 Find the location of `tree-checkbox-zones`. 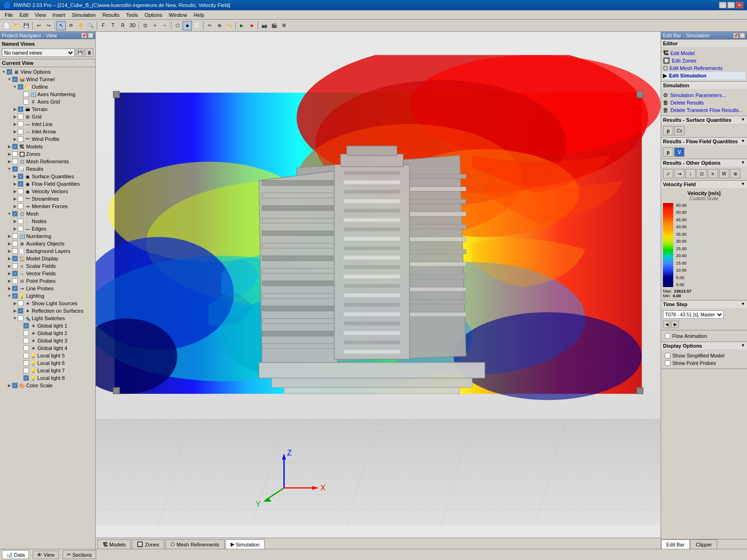

tree-checkbox-zones is located at coordinates (15, 154).